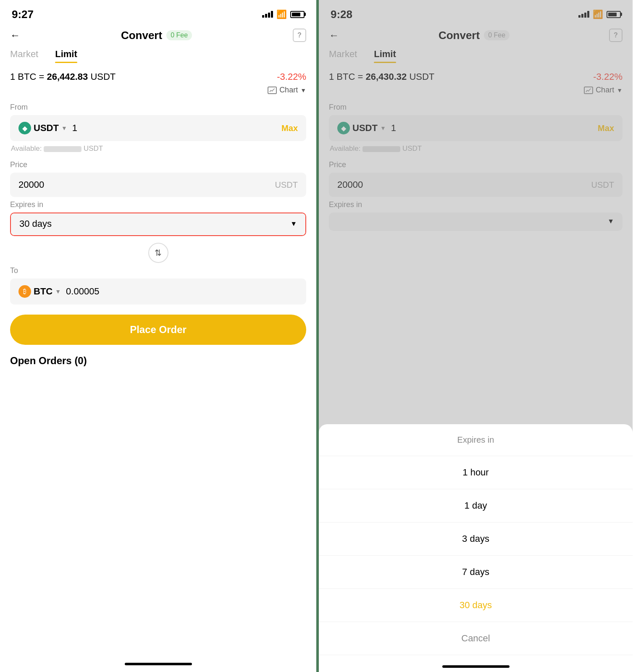  What do you see at coordinates (272, 90) in the screenshot?
I see `chart-icon-left` at bounding box center [272, 90].